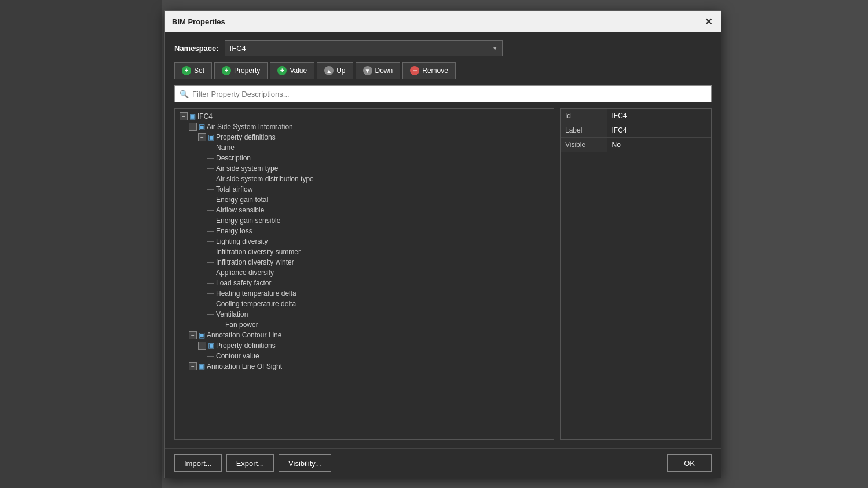 Image resolution: width=868 pixels, height=488 pixels. I want to click on list-item: — Contour value, so click(364, 356).